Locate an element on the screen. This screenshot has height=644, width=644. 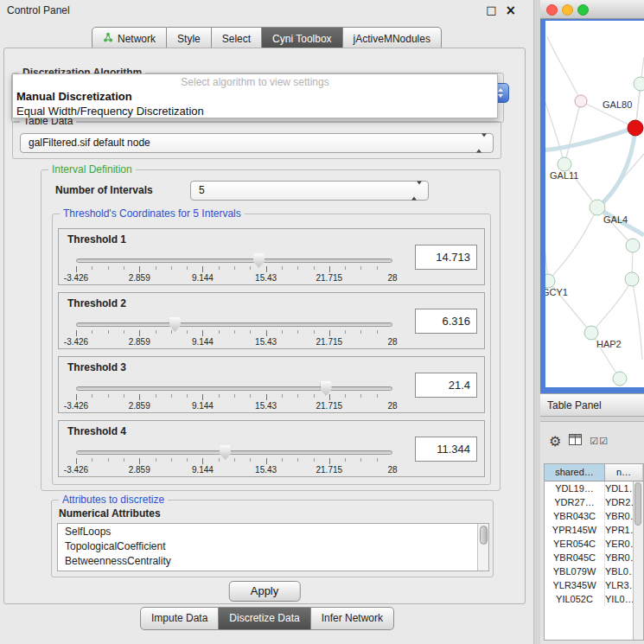
tab-label: Discretize Data is located at coordinates (265, 618).